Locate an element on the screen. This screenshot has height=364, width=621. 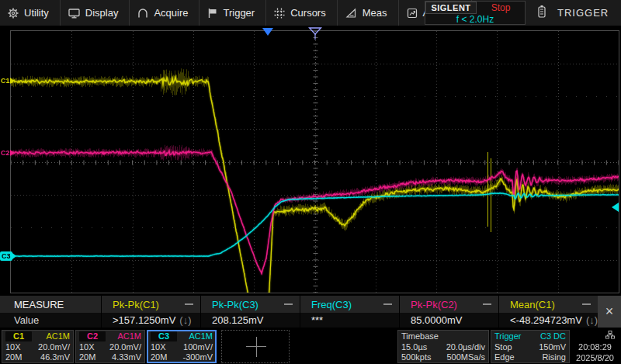
trigger-type: Edge is located at coordinates (505, 357).